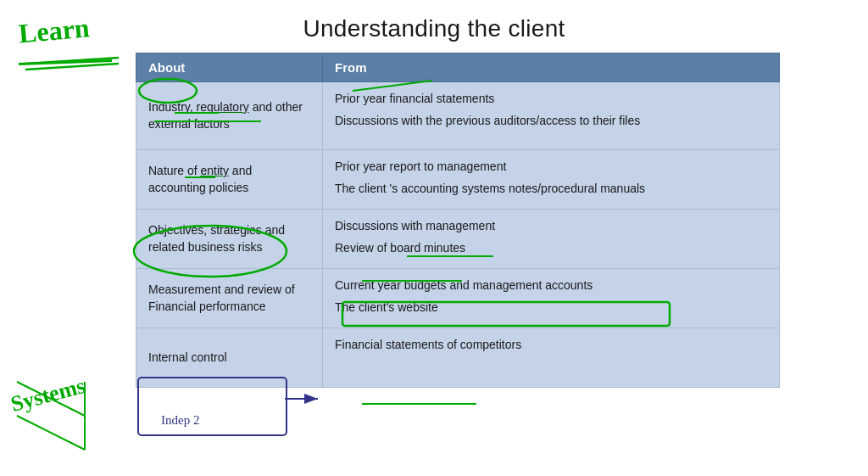 Image resolution: width=868 pixels, height=476 pixels. What do you see at coordinates (551, 116) in the screenshot?
I see `from-cell-0: Prior year financial statementsDiscussio…` at bounding box center [551, 116].